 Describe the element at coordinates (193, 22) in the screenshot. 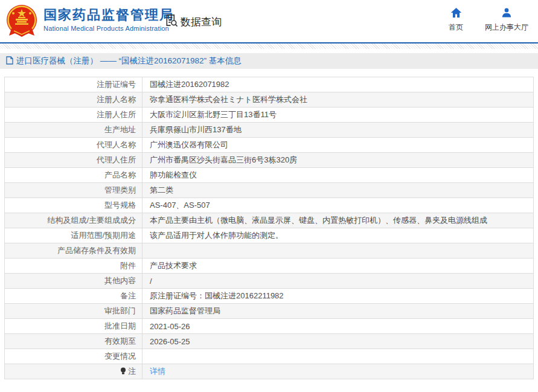

I see `data-query-menu: 数据查询` at that location.